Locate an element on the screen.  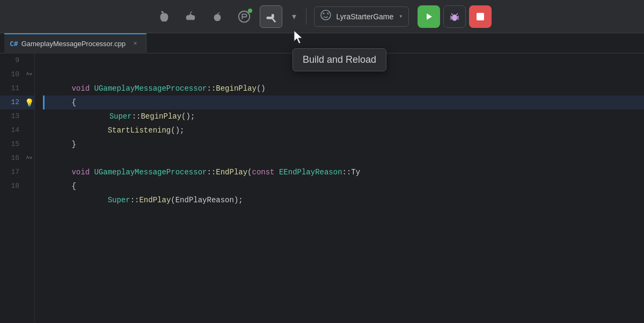
run-config-icon is located at coordinates (326, 16).